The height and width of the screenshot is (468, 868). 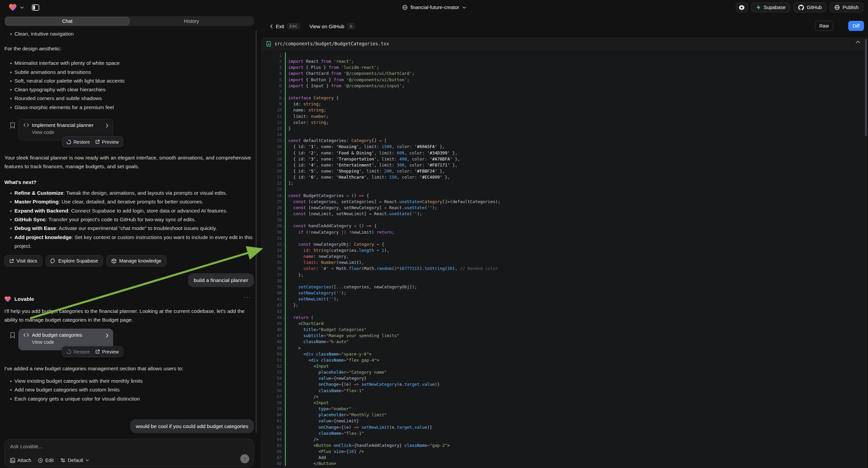 I want to click on github-button: GitHub, so click(x=810, y=7).